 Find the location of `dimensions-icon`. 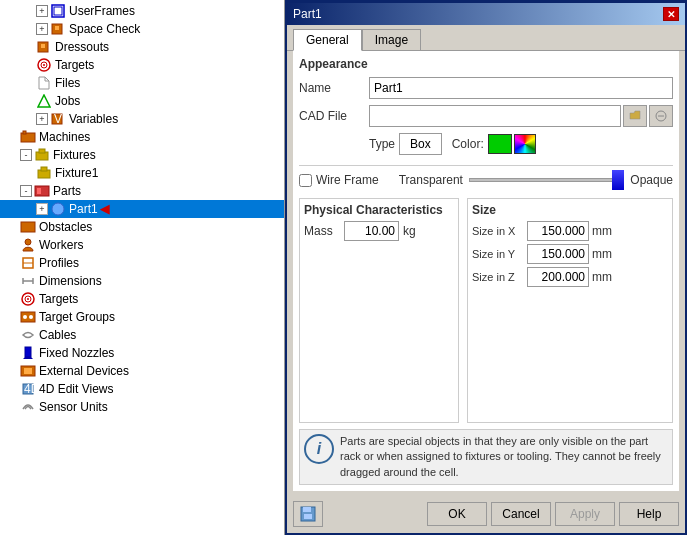

dimensions-icon is located at coordinates (28, 281).